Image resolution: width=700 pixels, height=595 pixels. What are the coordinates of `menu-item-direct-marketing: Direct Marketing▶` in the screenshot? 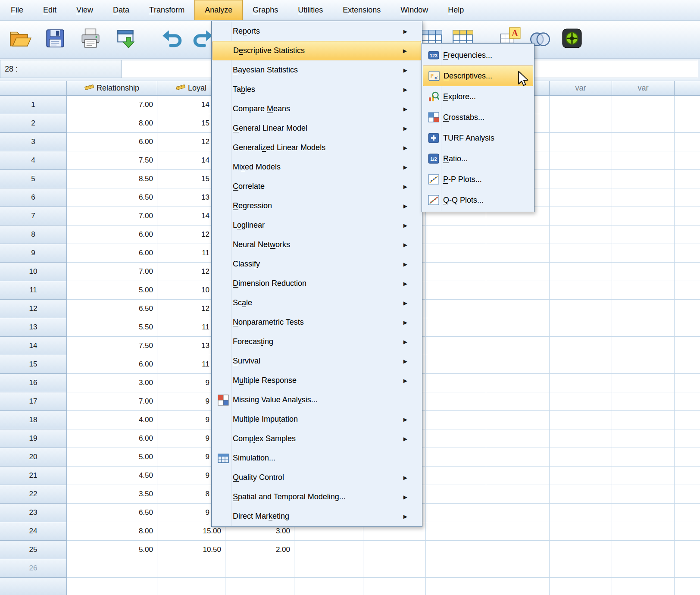 It's located at (317, 517).